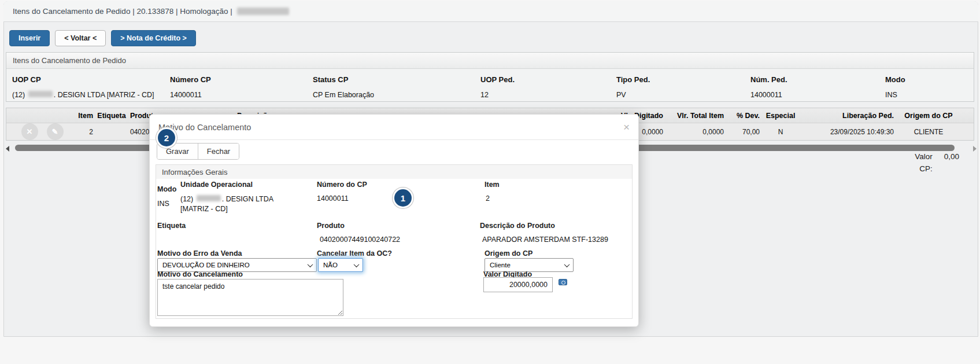 This screenshot has height=364, width=980. I want to click on fechar-button: Fechar, so click(219, 152).